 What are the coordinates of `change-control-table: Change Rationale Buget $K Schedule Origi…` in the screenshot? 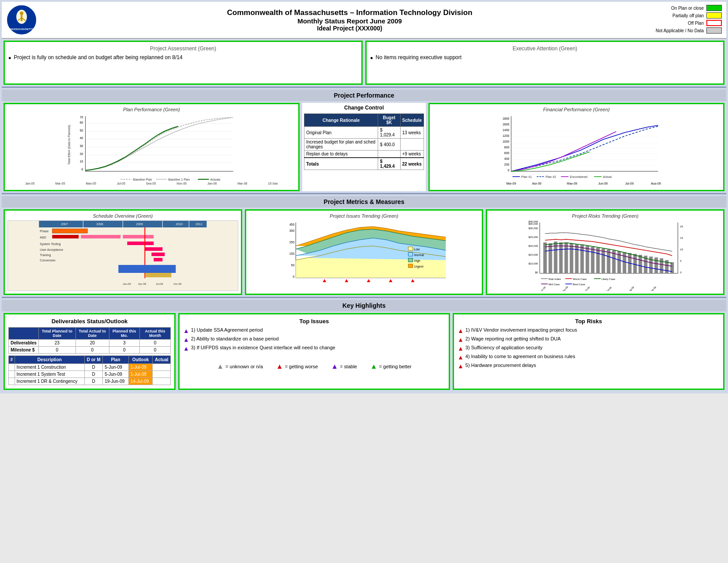 It's located at (364, 142).